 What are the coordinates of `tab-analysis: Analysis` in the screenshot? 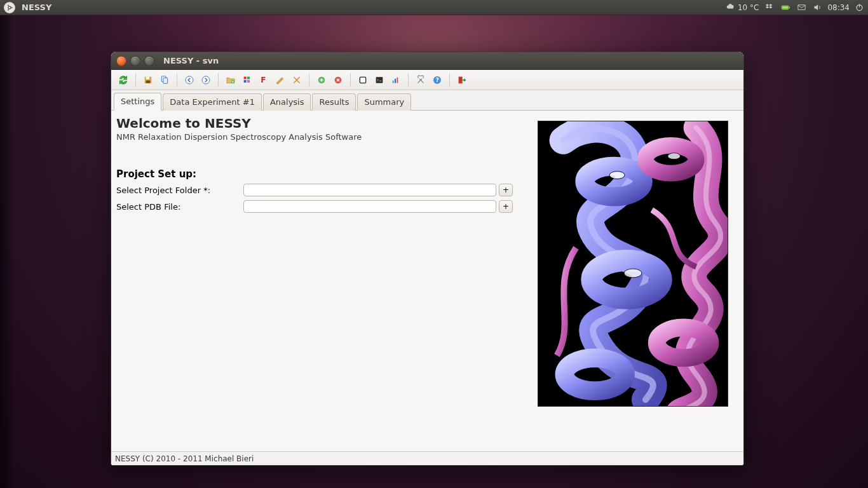 It's located at (287, 102).